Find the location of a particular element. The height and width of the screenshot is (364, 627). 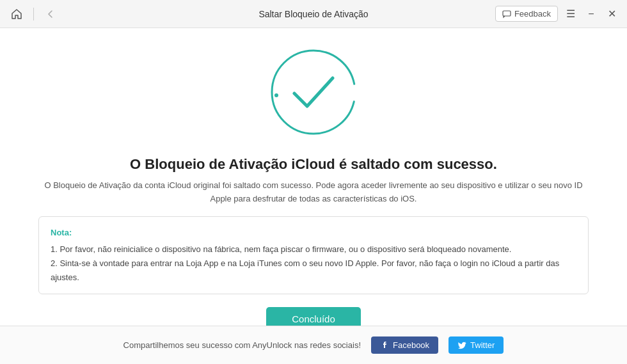

close-button: ✕ is located at coordinates (612, 14).